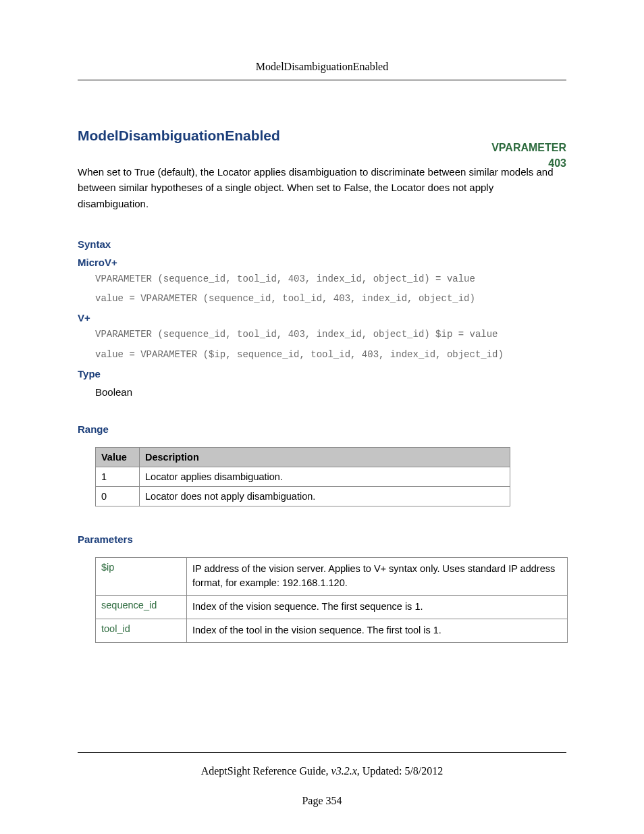 The height and width of the screenshot is (834, 644). What do you see at coordinates (142, 577) in the screenshot?
I see `param-name: $ip` at bounding box center [142, 577].